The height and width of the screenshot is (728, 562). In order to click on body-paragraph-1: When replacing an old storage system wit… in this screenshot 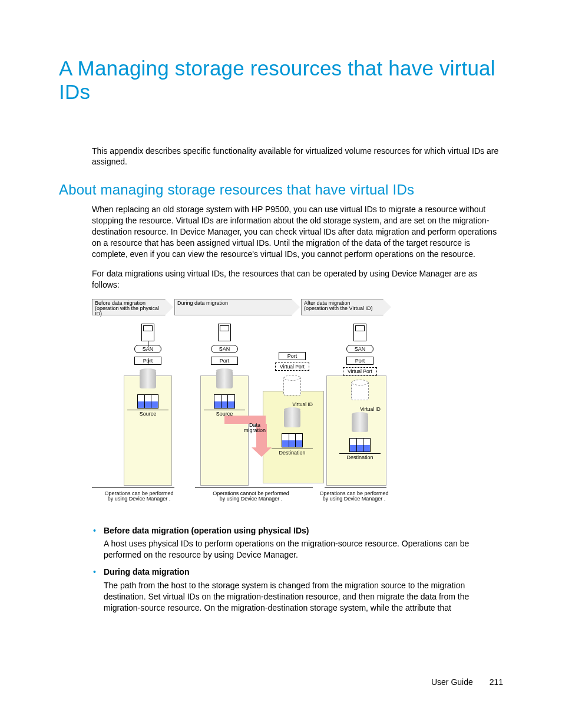, I will do `click(281, 232)`.